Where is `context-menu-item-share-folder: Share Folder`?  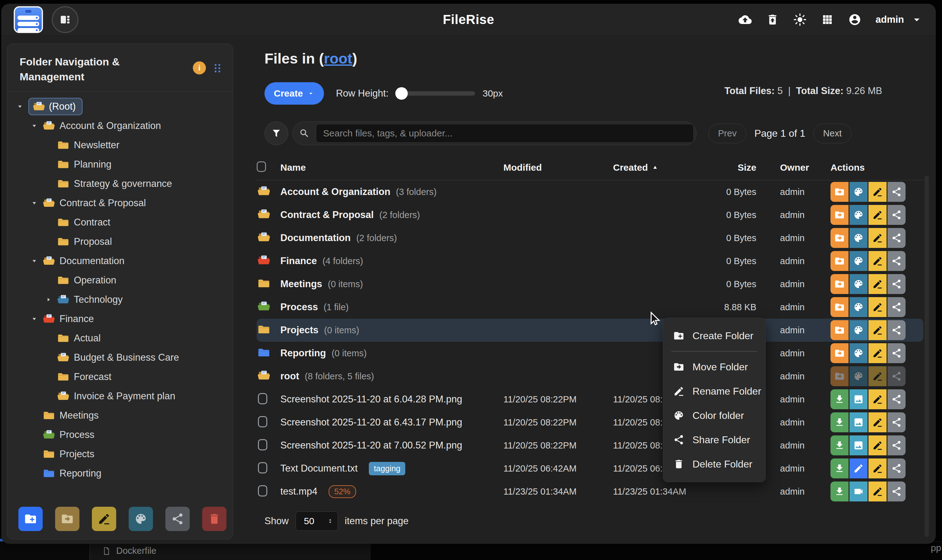 context-menu-item-share-folder: Share Folder is located at coordinates (714, 440).